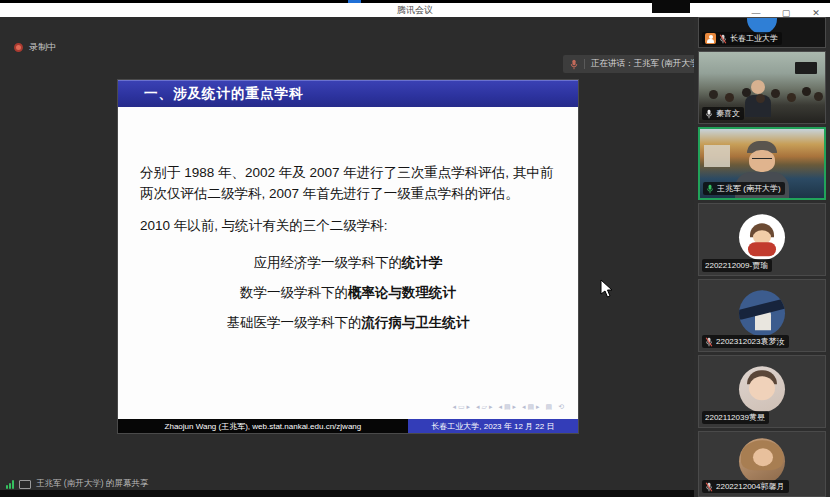 This screenshot has height=497, width=830. What do you see at coordinates (762, 164) in the screenshot?
I see `participant-tile-speaker: 王兆军 (南开大学)` at bounding box center [762, 164].